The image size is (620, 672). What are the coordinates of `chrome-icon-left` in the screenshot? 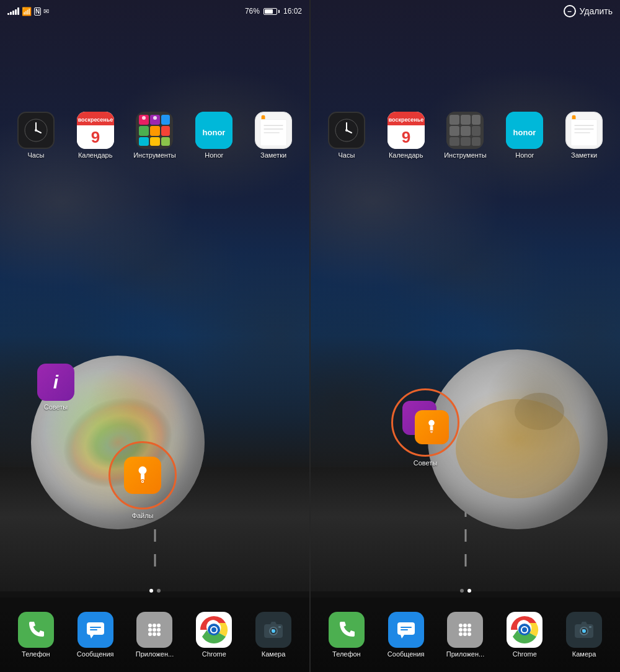 It's located at (214, 630).